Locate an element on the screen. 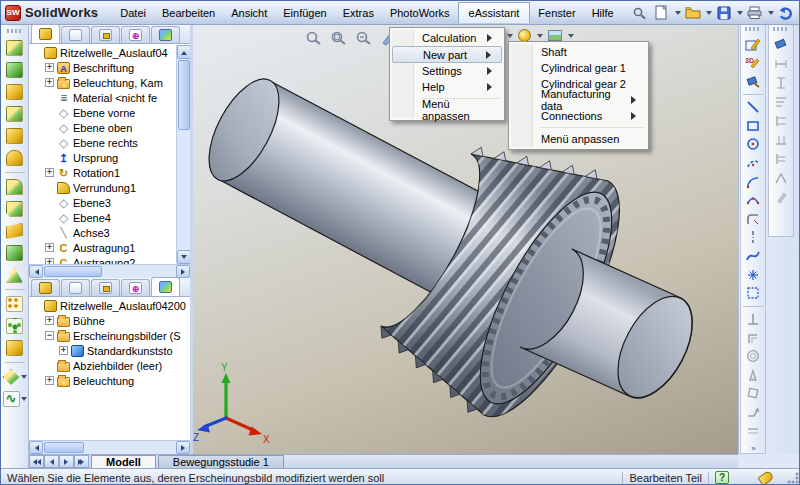 The width and height of the screenshot is (800, 485). tree-root: Ritzelwelle_Auslauf04200 is located at coordinates (110, 306).